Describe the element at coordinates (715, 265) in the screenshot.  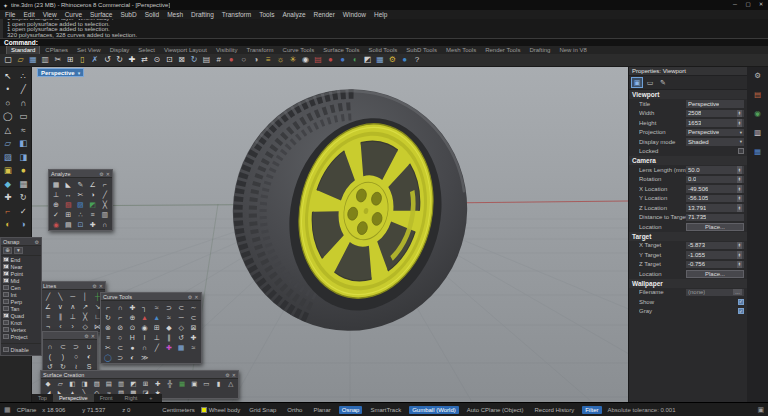
I see `z-target-field: -0.756▴▾` at that location.